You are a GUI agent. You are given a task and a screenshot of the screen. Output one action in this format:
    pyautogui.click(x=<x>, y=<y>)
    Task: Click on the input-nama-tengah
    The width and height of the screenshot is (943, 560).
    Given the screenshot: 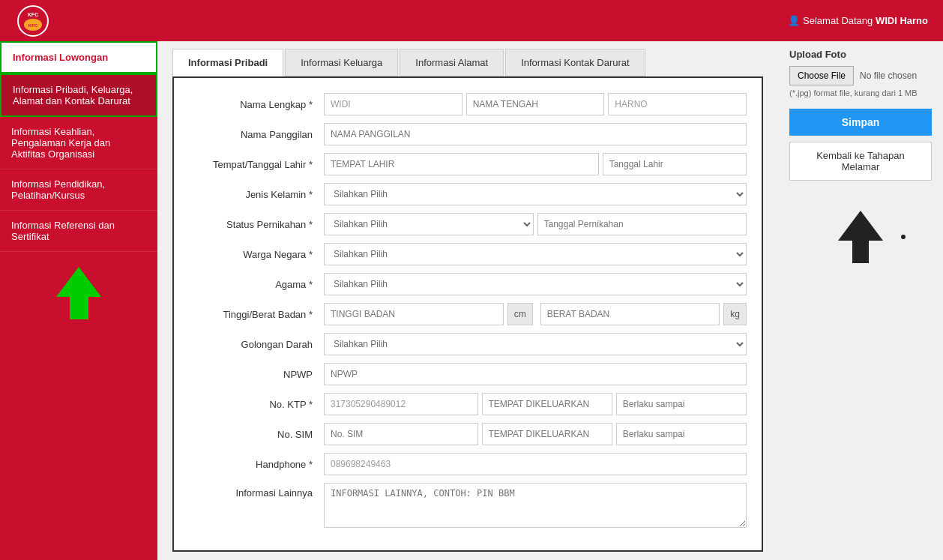 What is the action you would take?
    pyautogui.click(x=535, y=104)
    